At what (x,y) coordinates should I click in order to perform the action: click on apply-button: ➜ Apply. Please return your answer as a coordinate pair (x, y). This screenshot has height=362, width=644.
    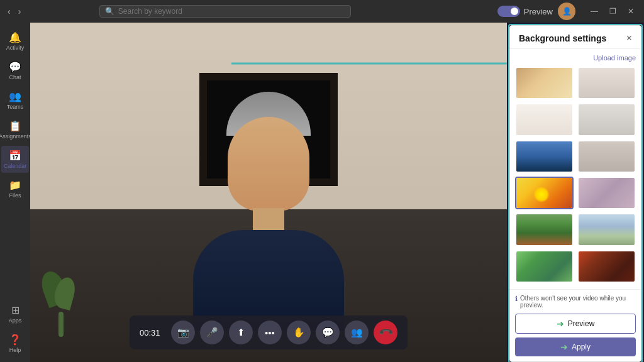
    Looking at the image, I should click on (575, 347).